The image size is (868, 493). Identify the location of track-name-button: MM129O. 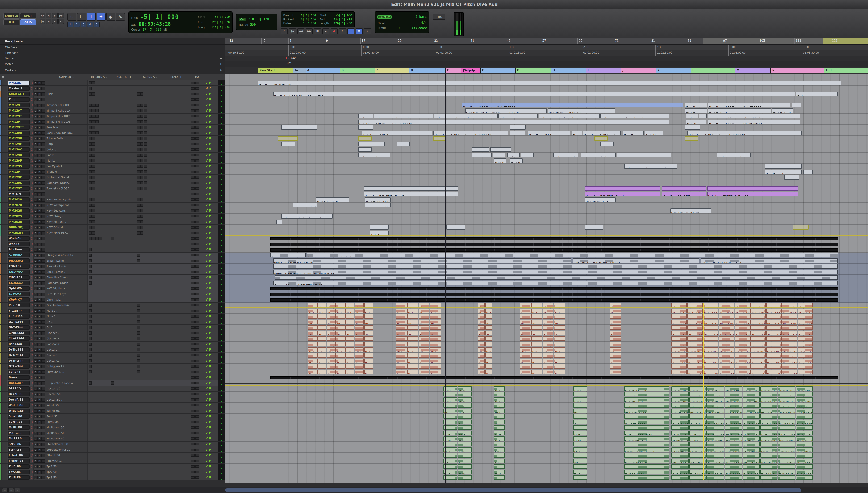
(19, 177).